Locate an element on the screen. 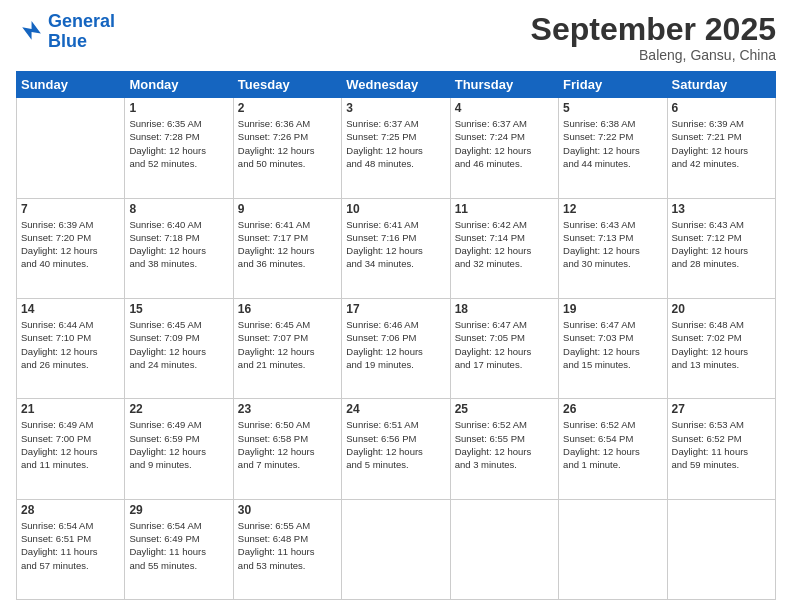  day-info: Sunrise: 6:51 AMSunset: 6:56 PMDaylight:… is located at coordinates (396, 444).